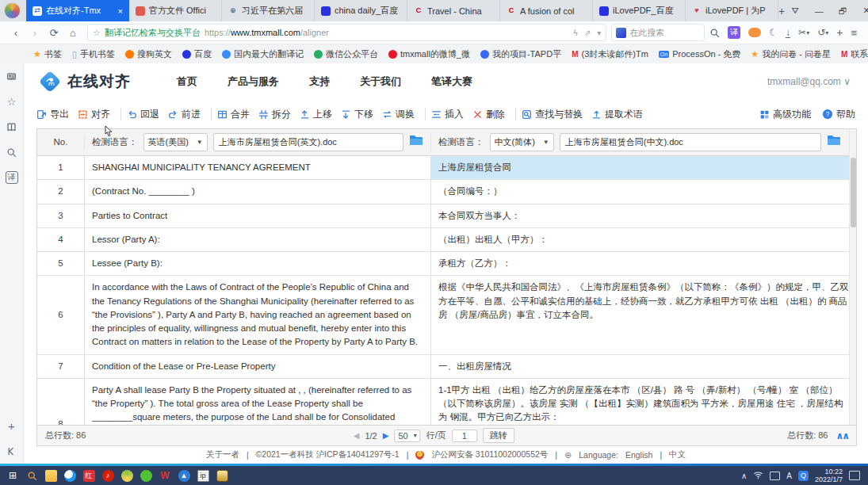  What do you see at coordinates (490, 455) in the screenshot?
I see `police-record-link: 沪公网安备 31011002000552号` at bounding box center [490, 455].